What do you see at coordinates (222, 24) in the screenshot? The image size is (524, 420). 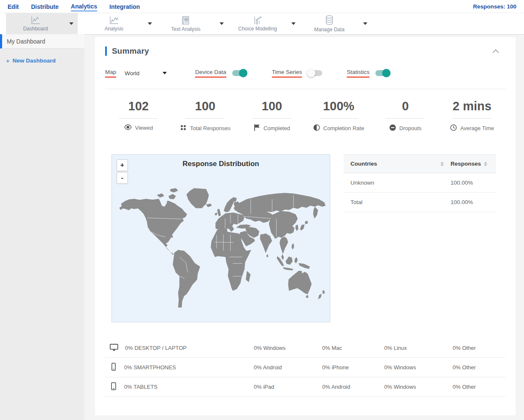 I see `text-analysis-dropdown-caret` at bounding box center [222, 24].